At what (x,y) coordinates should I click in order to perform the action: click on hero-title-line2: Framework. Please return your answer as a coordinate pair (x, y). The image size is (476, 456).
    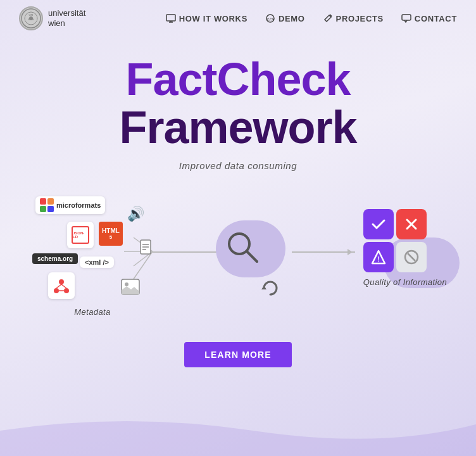
    Looking at the image, I should click on (238, 128).